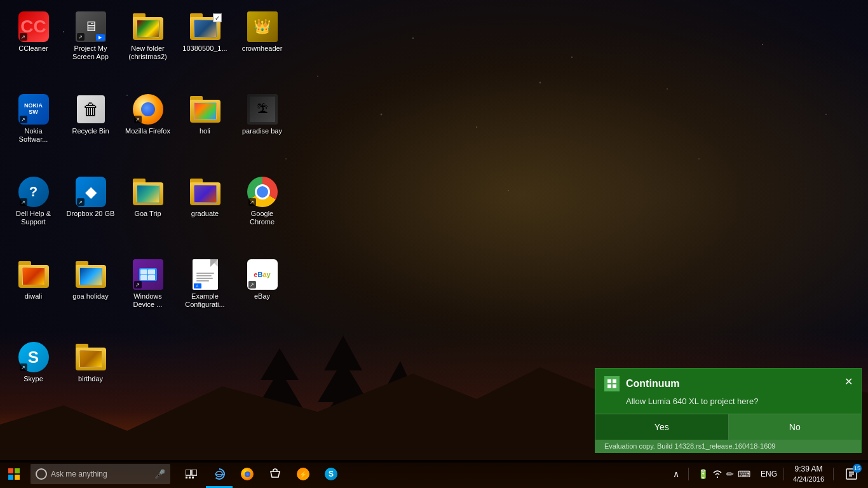 The image size is (868, 488). I want to click on icon-dell-help: ? ↗ Dell Help & Support, so click(33, 201).